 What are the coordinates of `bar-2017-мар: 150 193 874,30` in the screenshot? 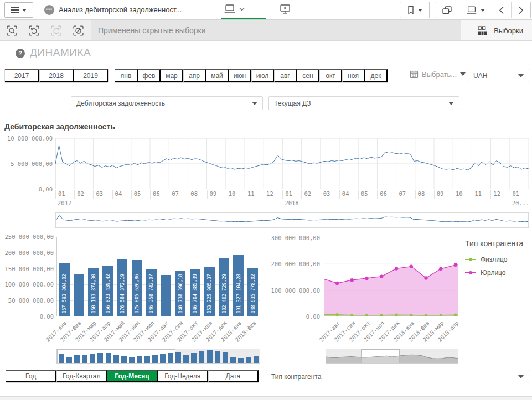 It's located at (93, 292).